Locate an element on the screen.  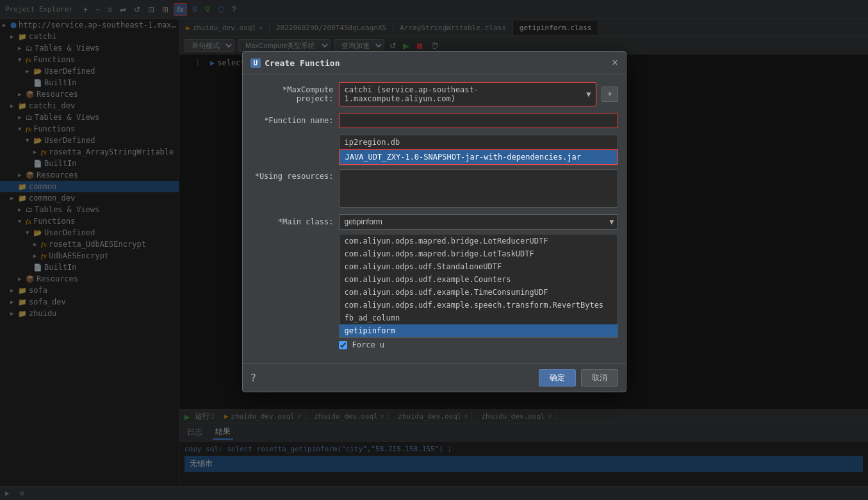
autocomplete-timeconsume: com.aliyun.odps.udf.example.TimeConsumin… is located at coordinates (479, 292).